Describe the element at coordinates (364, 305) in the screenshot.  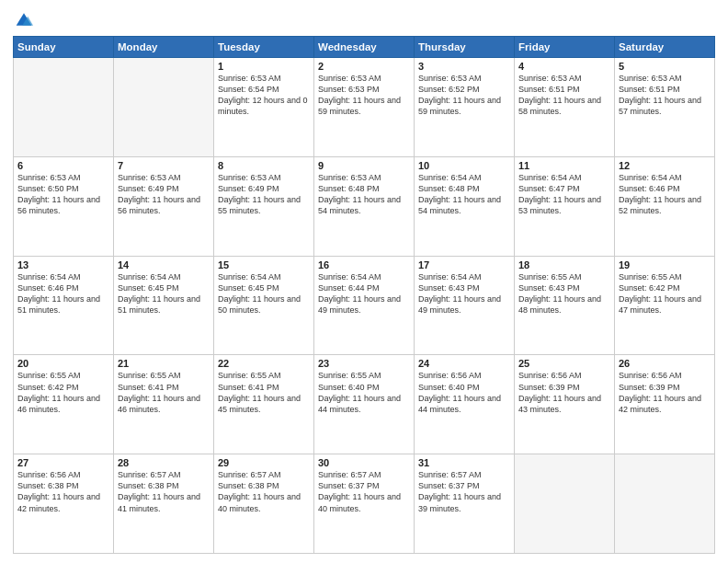
I see `calendar-cell: 16Sunrise: 6:54 AM Sunset: 6:44 PM Dayli…` at that location.